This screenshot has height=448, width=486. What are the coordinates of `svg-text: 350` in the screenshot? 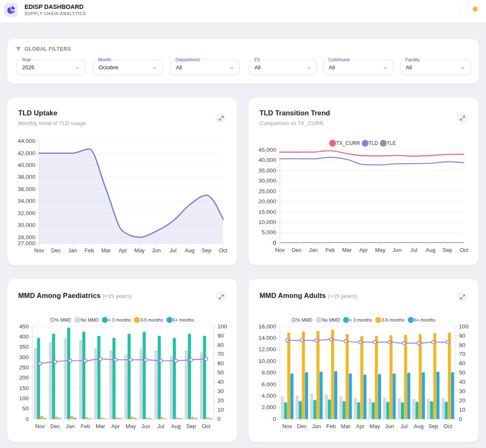 It's located at (24, 347).